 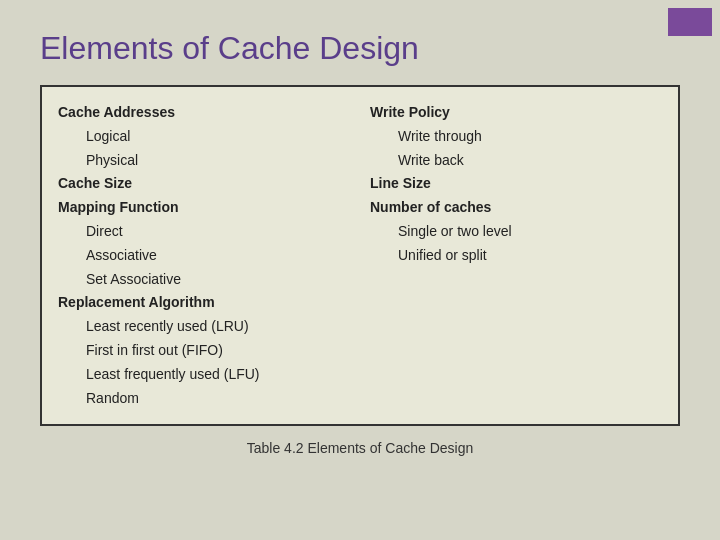 What do you see at coordinates (516, 184) in the screenshot?
I see `list-item: Line Size` at bounding box center [516, 184].